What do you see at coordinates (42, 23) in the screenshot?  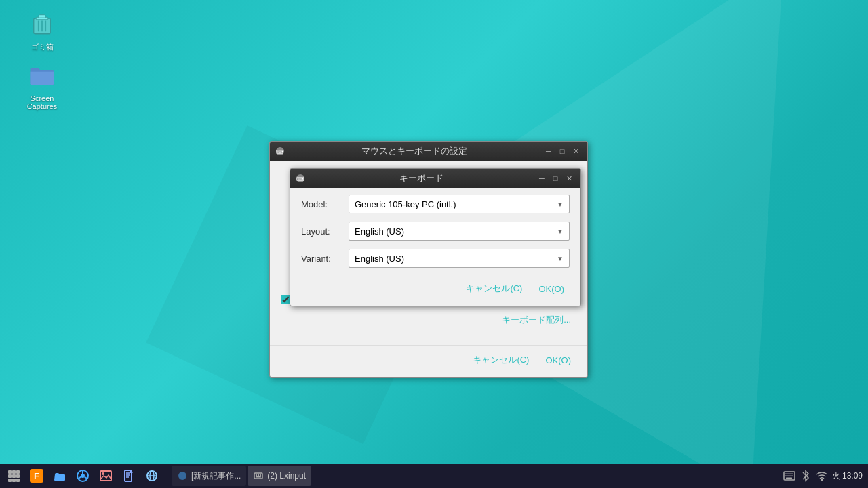 I see `trash-icon` at bounding box center [42, 23].